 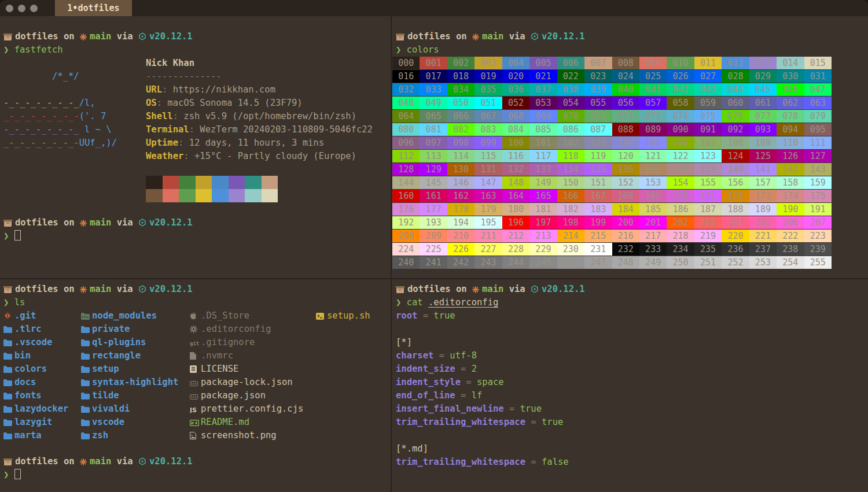 What do you see at coordinates (130, 383) in the screenshot?
I see `file-item: syntax-highlight` at bounding box center [130, 383].